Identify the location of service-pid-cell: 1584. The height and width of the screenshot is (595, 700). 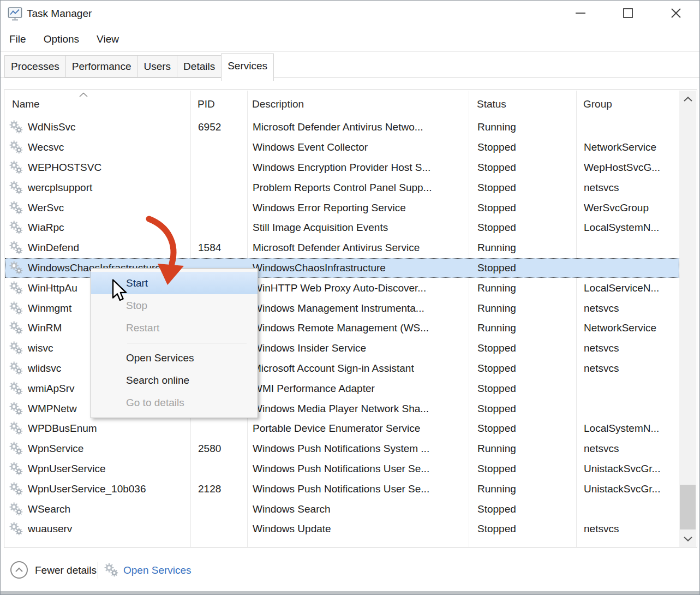
(220, 248).